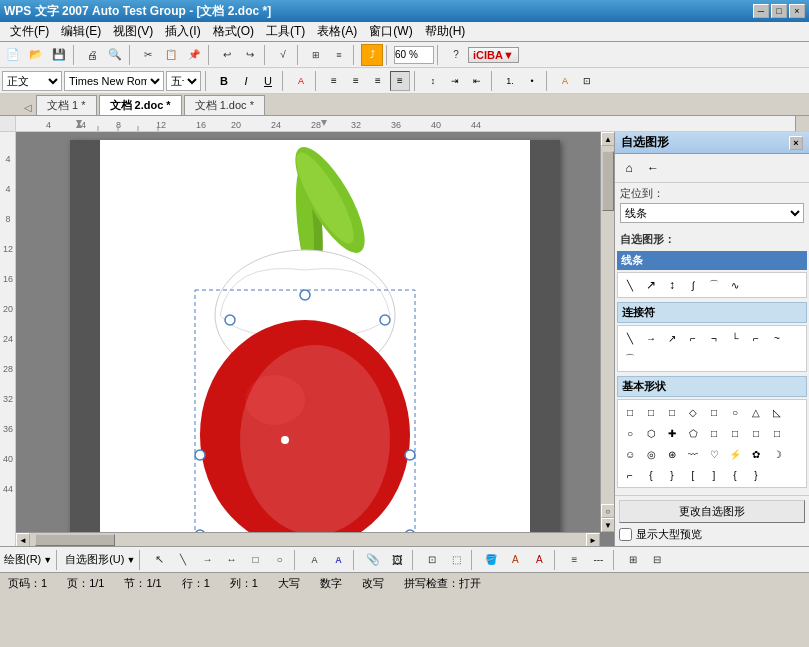  Describe the element at coordinates (140, 105) in the screenshot. I see `tab-doc2: 文档 2.doc *` at that location.